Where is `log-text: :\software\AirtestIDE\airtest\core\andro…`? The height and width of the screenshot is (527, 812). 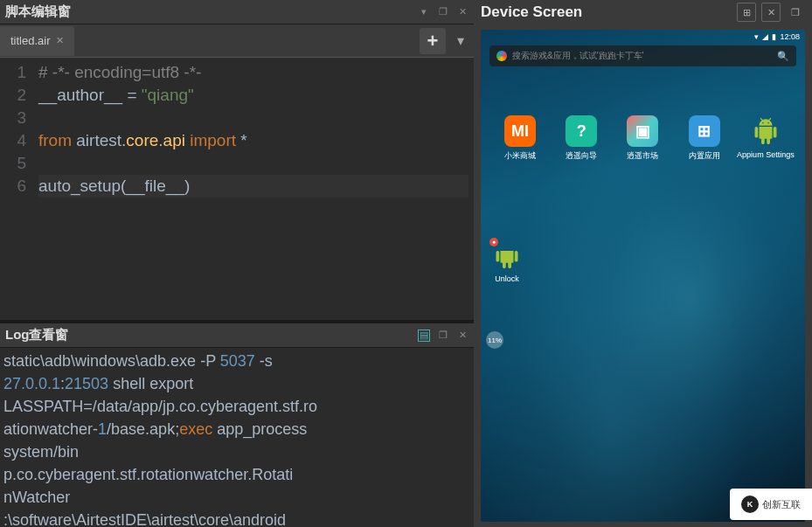 log-text: :\software\AirtestIDE\airtest\core\andro… is located at coordinates (145, 519).